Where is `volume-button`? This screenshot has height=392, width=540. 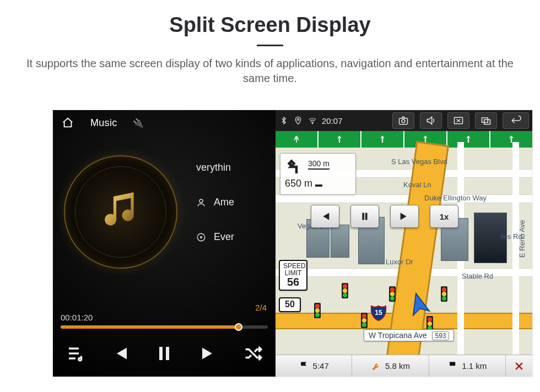
volume-button is located at coordinates (431, 121).